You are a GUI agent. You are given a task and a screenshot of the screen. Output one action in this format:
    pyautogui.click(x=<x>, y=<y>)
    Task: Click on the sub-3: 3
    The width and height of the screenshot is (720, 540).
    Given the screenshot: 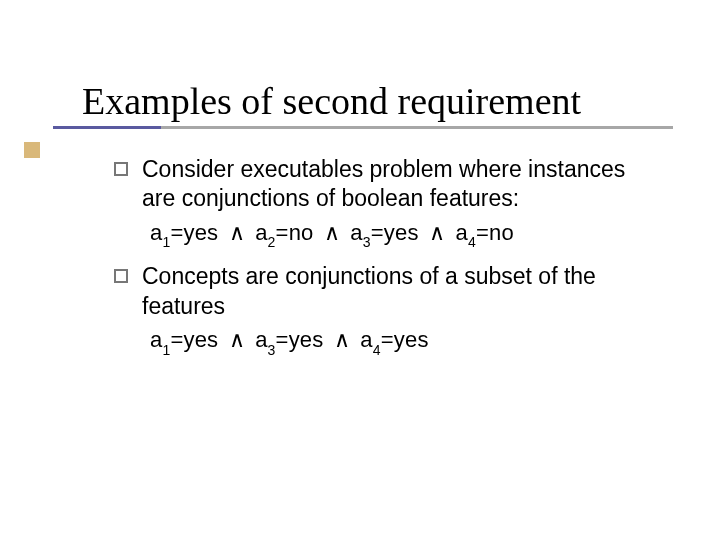 What is the action you would take?
    pyautogui.click(x=367, y=242)
    